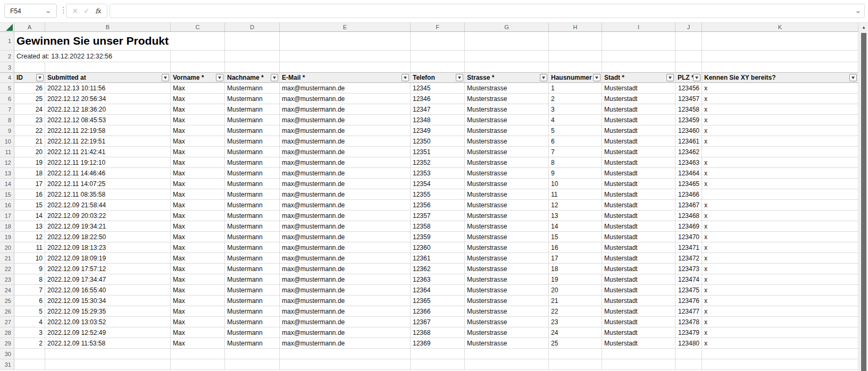 This screenshot has height=371, width=868. I want to click on grid-cell: 16, so click(30, 195).